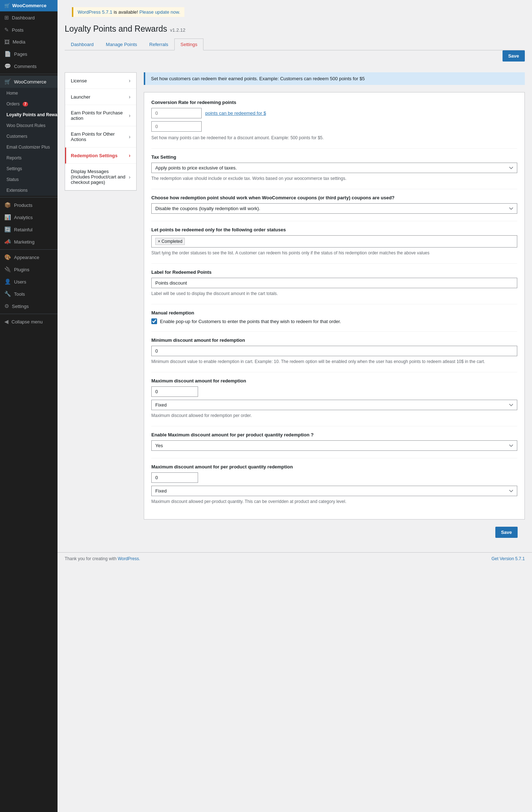 This screenshot has height=812, width=532. What do you see at coordinates (101, 97) in the screenshot?
I see `panel-item-launcher: Launcher ›` at bounding box center [101, 97].